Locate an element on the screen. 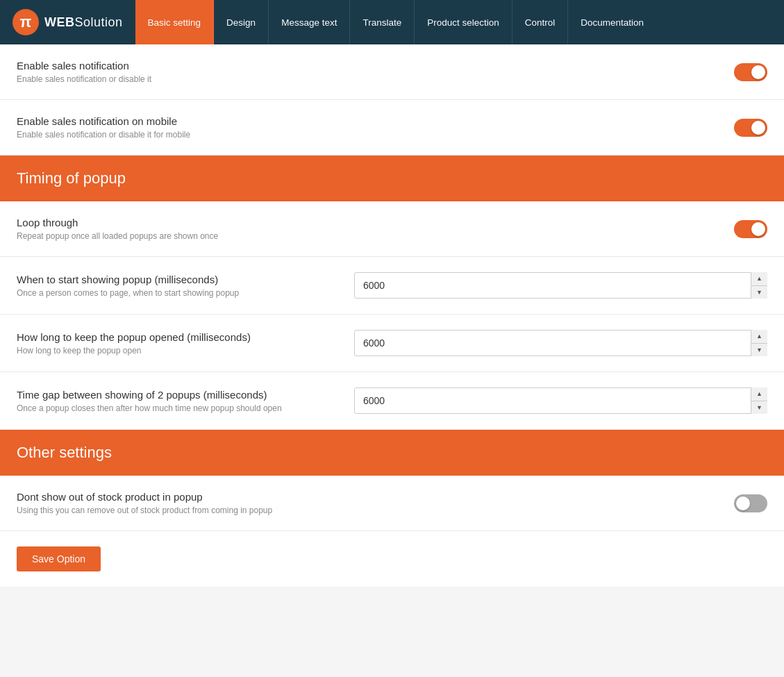 Image resolution: width=784 pixels, height=677 pixels. loop-through-desc: Repeat popup once all loaded popups are … is located at coordinates (367, 236).